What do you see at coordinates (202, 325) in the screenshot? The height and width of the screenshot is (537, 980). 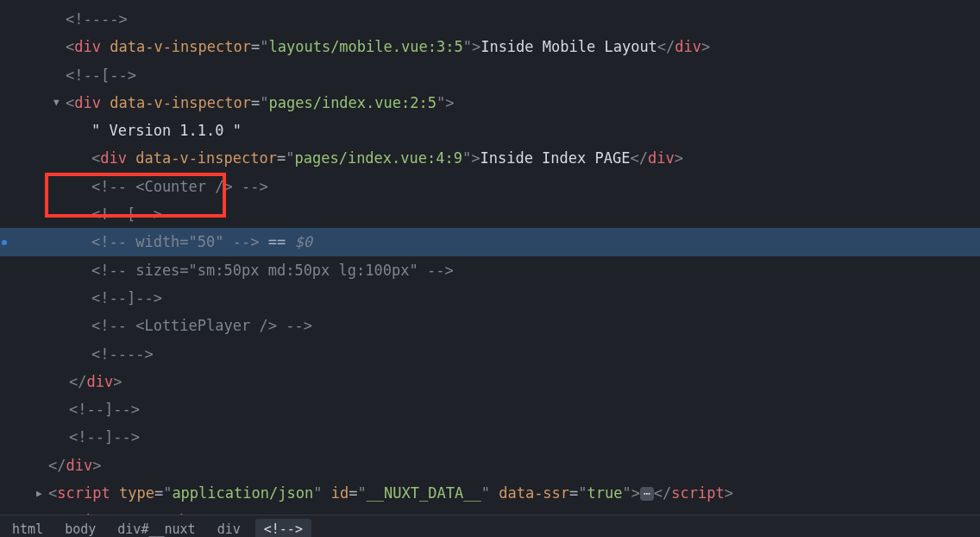 I see `comment-node: <!-- <LottiePlayer /> -->` at bounding box center [202, 325].